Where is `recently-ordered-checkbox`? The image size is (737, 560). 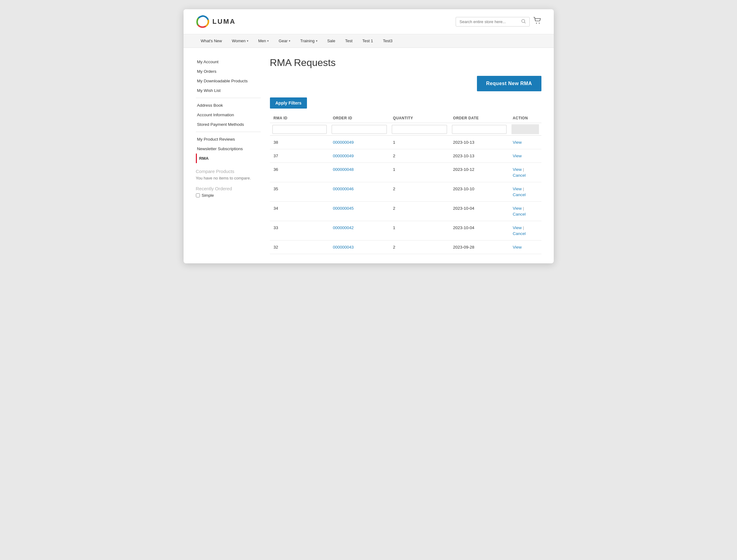 recently-ordered-checkbox is located at coordinates (198, 195).